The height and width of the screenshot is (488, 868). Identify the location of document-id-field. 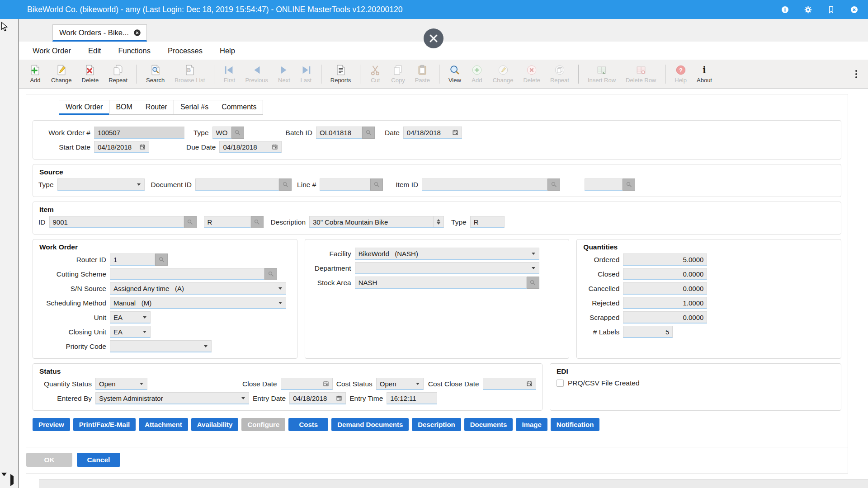
(237, 184).